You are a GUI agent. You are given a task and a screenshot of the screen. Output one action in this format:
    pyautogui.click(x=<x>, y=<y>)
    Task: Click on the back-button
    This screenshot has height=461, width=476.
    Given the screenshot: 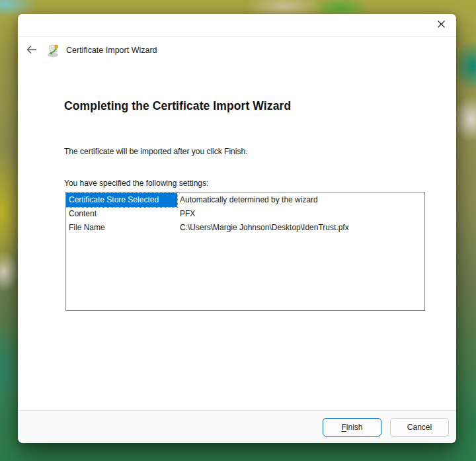 What is the action you would take?
    pyautogui.click(x=32, y=50)
    